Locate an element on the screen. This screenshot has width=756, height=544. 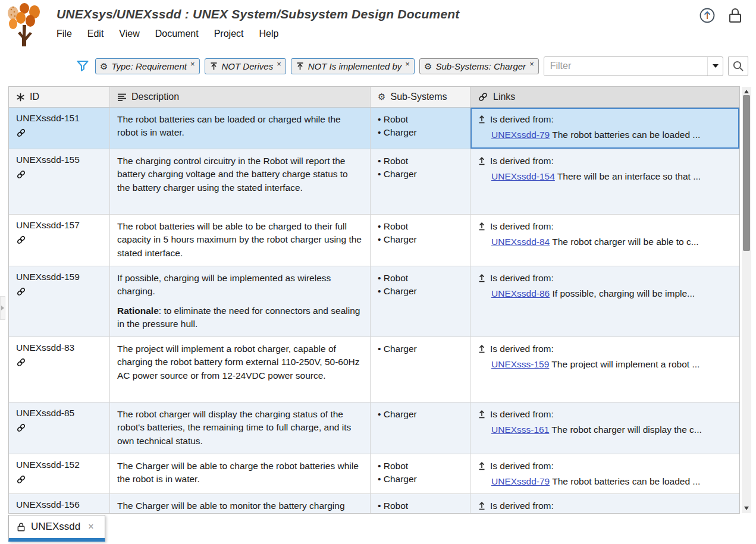
column-header-description: Description is located at coordinates (240, 97).